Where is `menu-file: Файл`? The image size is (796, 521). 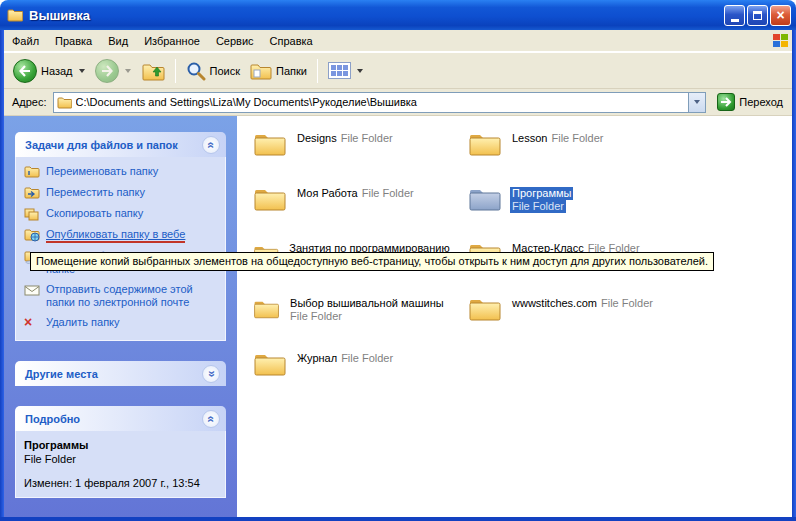
menu-file: Файл is located at coordinates (26, 41).